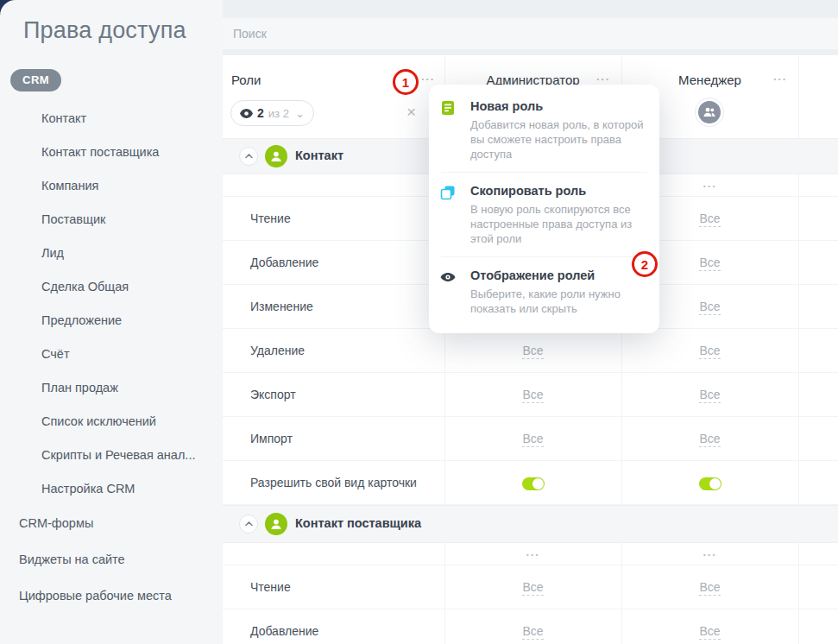 Image resolution: width=838 pixels, height=644 pixels. Describe the element at coordinates (36, 80) in the screenshot. I see `crm-section-badge: CRM` at that location.